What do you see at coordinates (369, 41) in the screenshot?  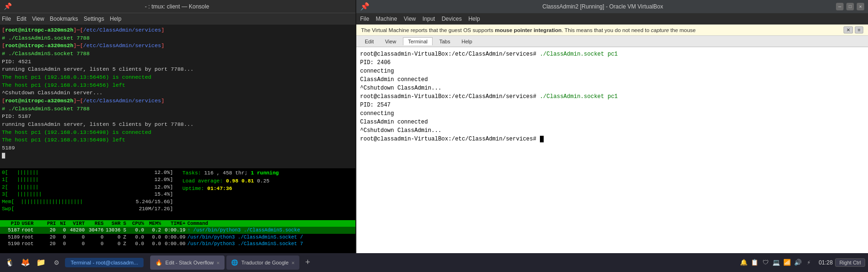 I see `inner-tab-edit: Edit` at bounding box center [369, 41].